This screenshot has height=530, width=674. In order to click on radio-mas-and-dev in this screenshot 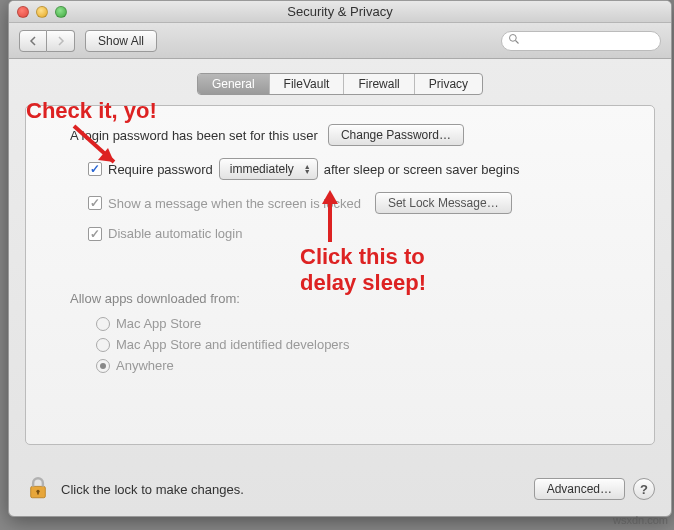, I will do `click(103, 345)`.